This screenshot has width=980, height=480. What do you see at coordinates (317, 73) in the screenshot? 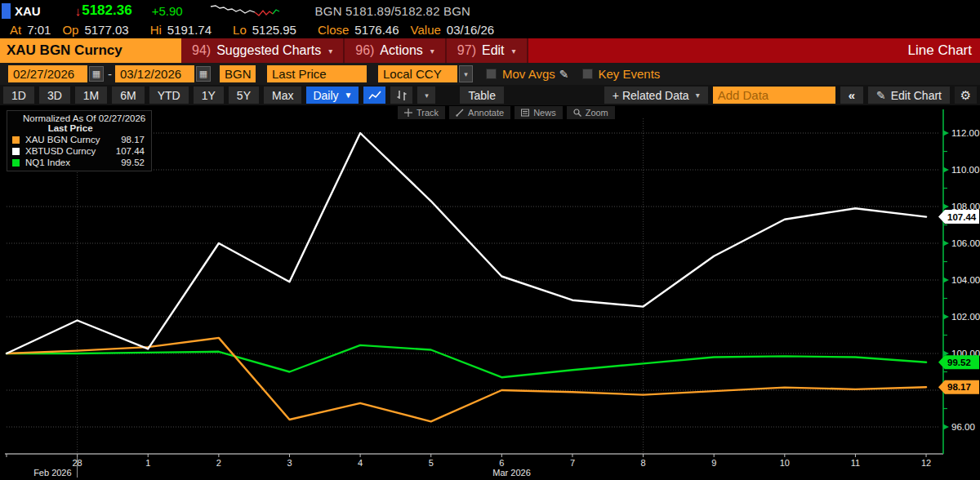
I see `price-type-field: Last Price` at bounding box center [317, 73].